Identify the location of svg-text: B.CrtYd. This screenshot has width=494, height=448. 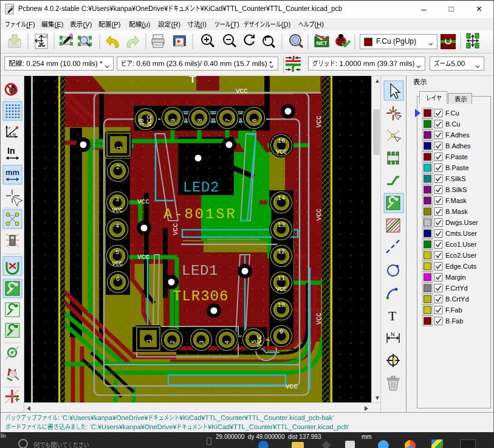
(457, 299).